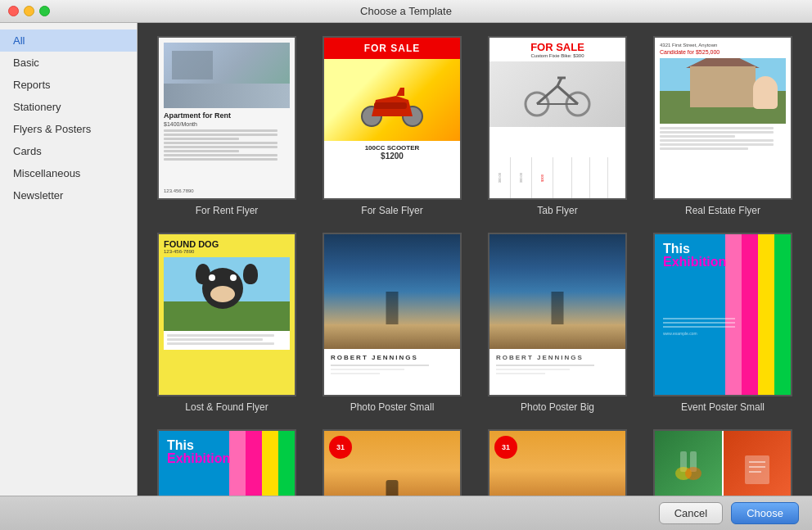 This screenshot has height=530, width=812. I want to click on flyer-eps-preview: This Exhibition www.example.com, so click(723, 315).